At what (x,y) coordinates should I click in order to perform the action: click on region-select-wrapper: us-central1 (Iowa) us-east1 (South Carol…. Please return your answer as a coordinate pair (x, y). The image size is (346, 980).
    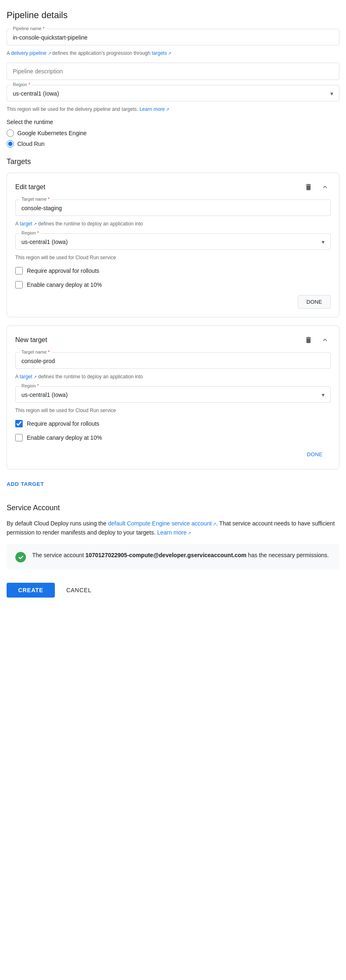
    Looking at the image, I should click on (173, 94).